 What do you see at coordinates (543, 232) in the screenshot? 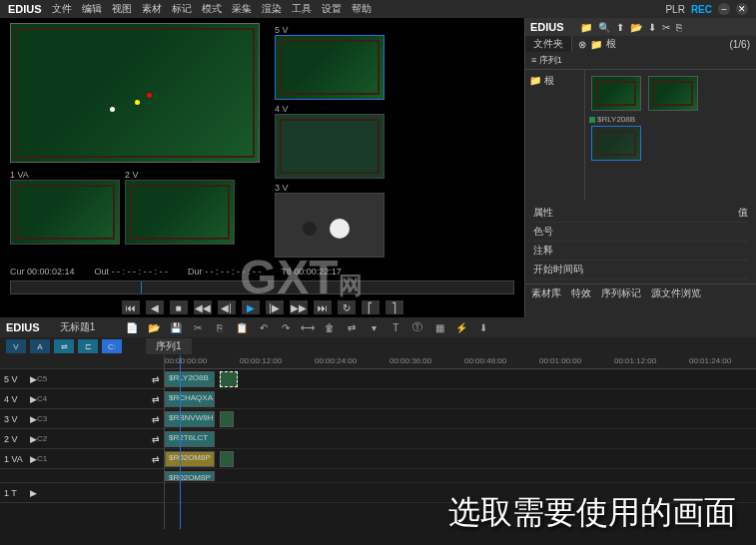
I see `prop-color: 色号` at bounding box center [543, 232].